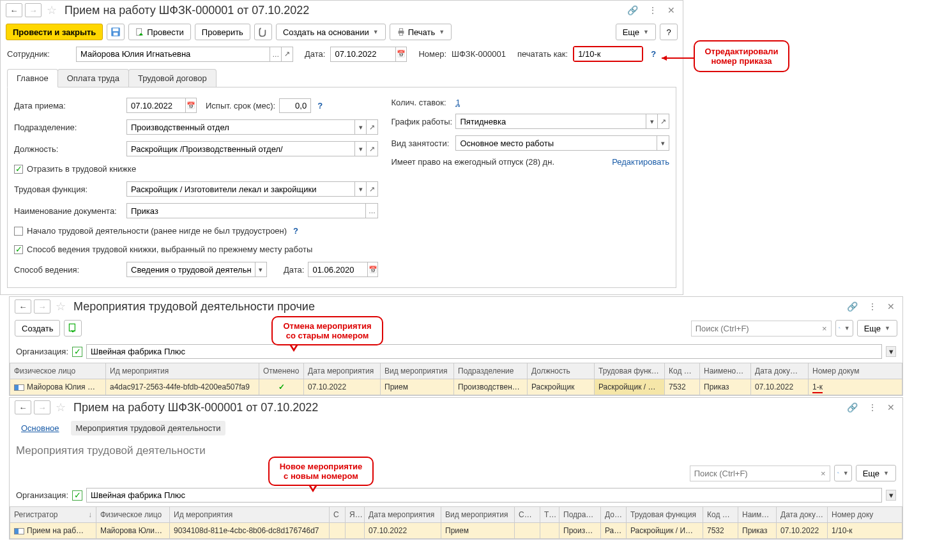 The image size is (951, 560). Describe the element at coordinates (457, 102) in the screenshot. I see `rates-link: 1` at that location.